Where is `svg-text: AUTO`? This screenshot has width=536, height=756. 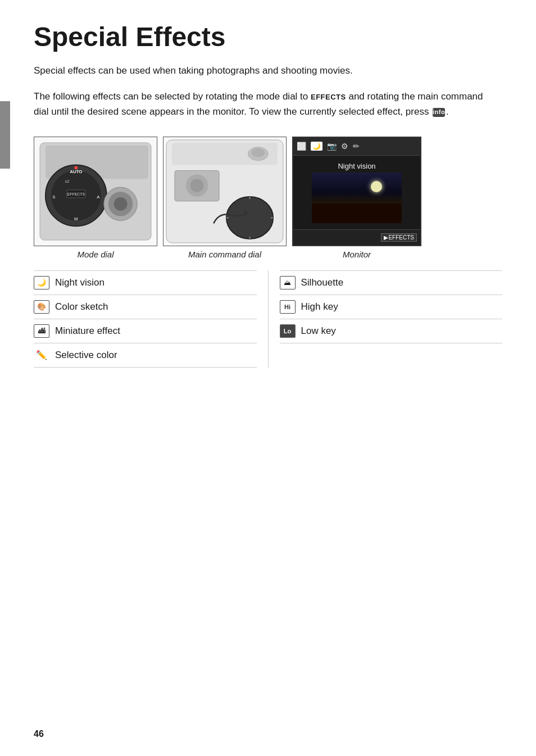 svg-text: AUTO is located at coordinates (76, 172).